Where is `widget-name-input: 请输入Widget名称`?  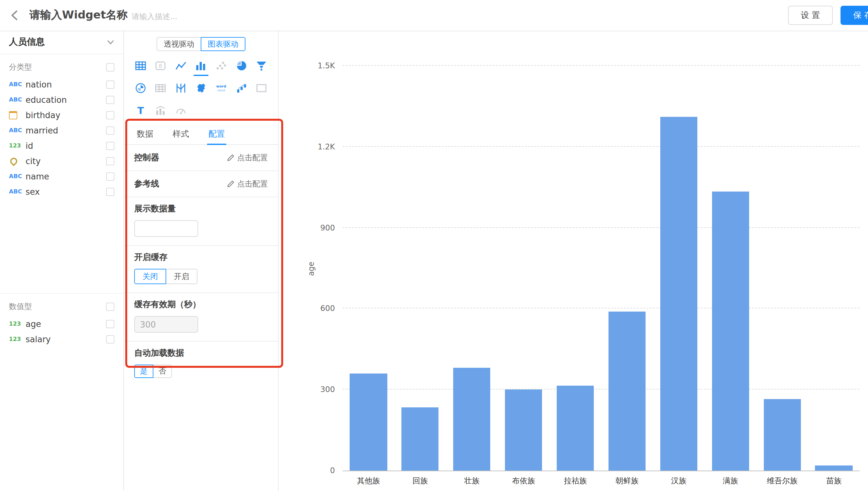
widget-name-input: 请输入Widget名称 is located at coordinates (78, 15).